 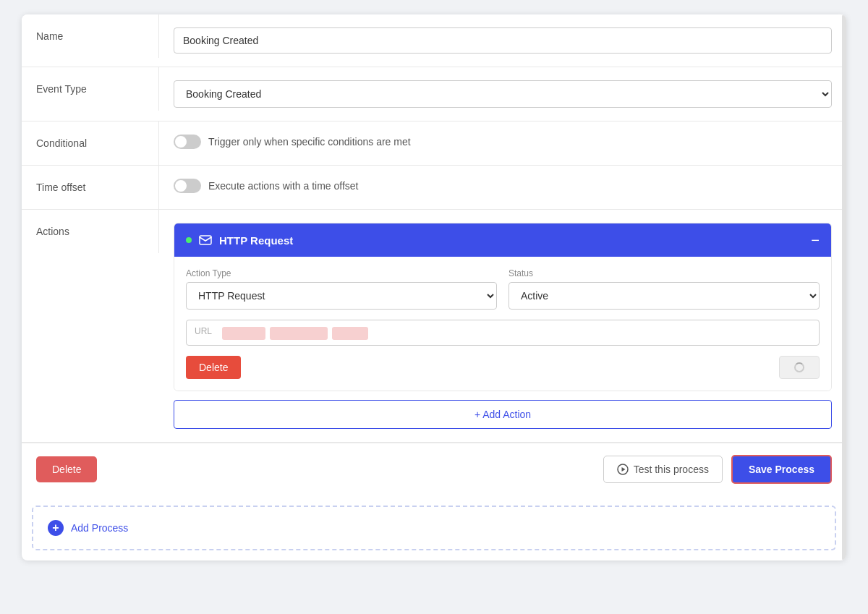 What do you see at coordinates (90, 89) in the screenshot?
I see `event-type-label: Event Type` at bounding box center [90, 89].